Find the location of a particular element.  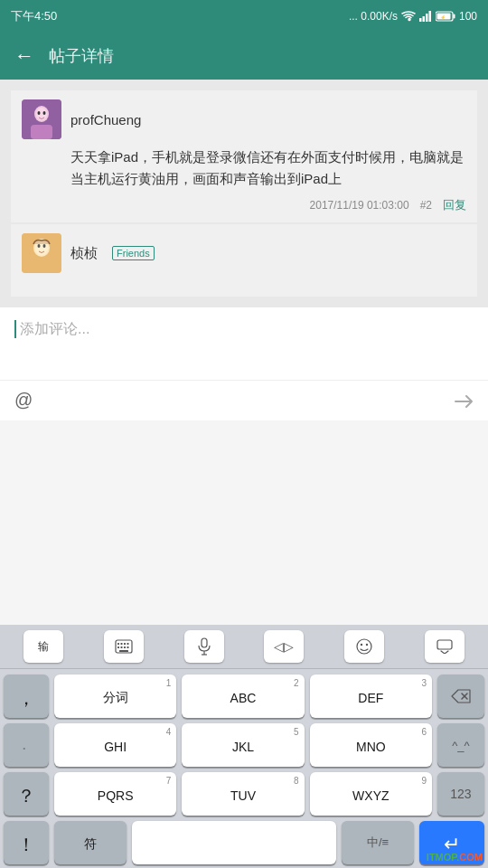

reply-button-1: 回复 is located at coordinates (455, 205).